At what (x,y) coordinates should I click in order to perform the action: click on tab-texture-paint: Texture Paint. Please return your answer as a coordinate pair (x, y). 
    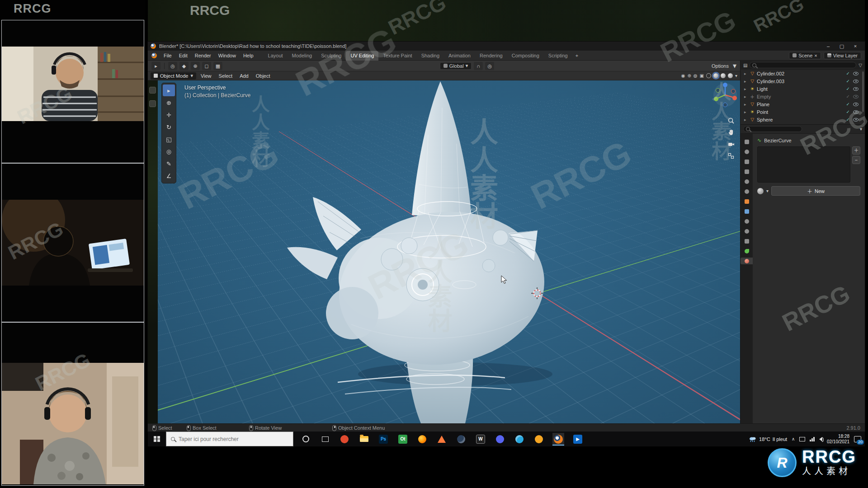
    Looking at the image, I should click on (397, 56).